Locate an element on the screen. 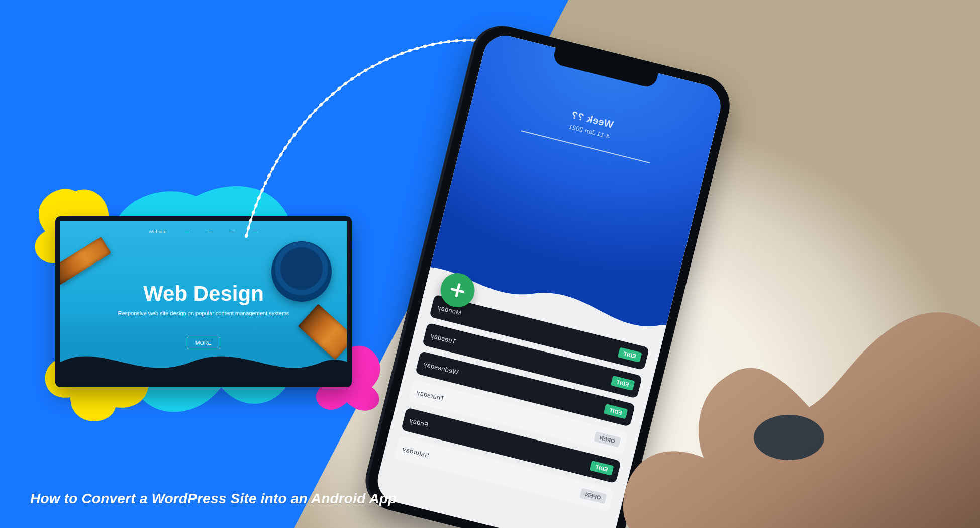  phone-hero-subtitle: 4-11 Jan 2021 is located at coordinates (589, 132).